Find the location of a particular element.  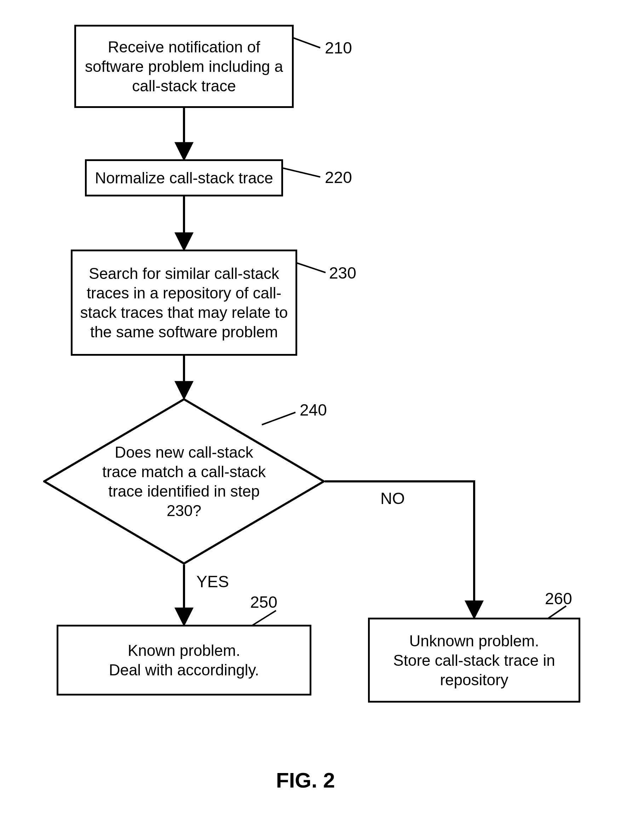

ref-label-210: 210 is located at coordinates (338, 48).